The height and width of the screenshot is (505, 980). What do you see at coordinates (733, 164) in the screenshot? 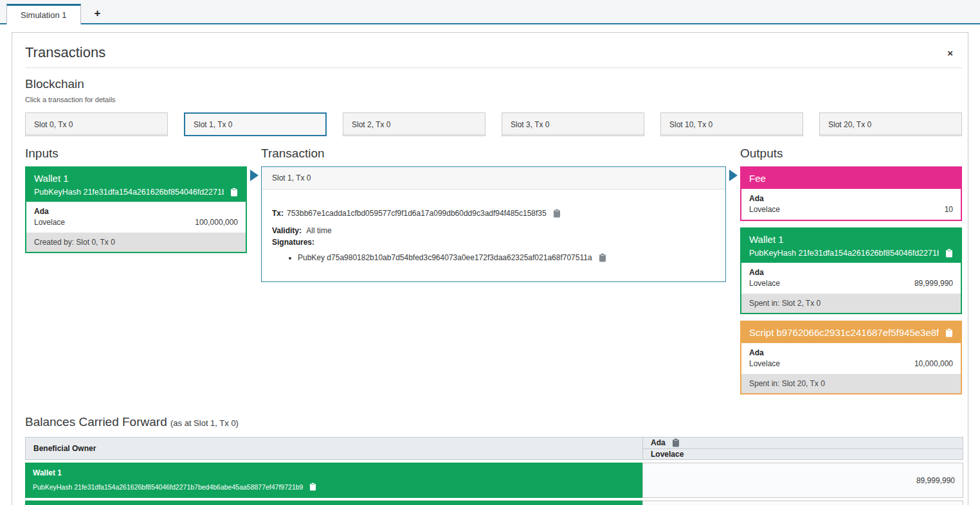
I see `transaction-to-outputs-gap` at bounding box center [733, 164].